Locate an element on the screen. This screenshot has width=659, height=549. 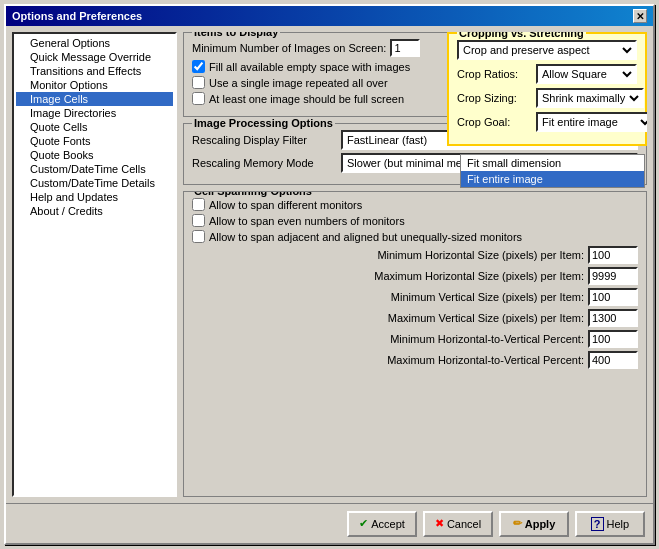
span-even-monitors-row: Allow to span even numbers of monitors is located at coordinates (415, 220).